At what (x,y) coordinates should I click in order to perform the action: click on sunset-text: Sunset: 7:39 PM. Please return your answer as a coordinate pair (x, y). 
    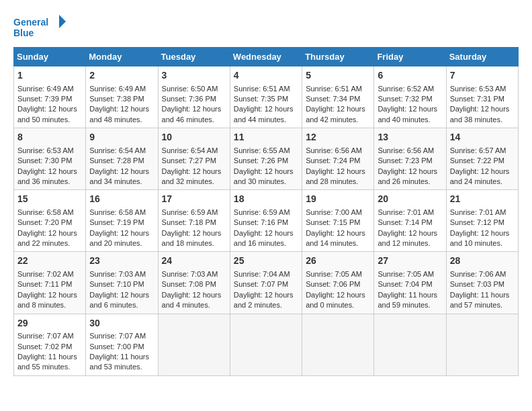
    Looking at the image, I should click on (50, 99).